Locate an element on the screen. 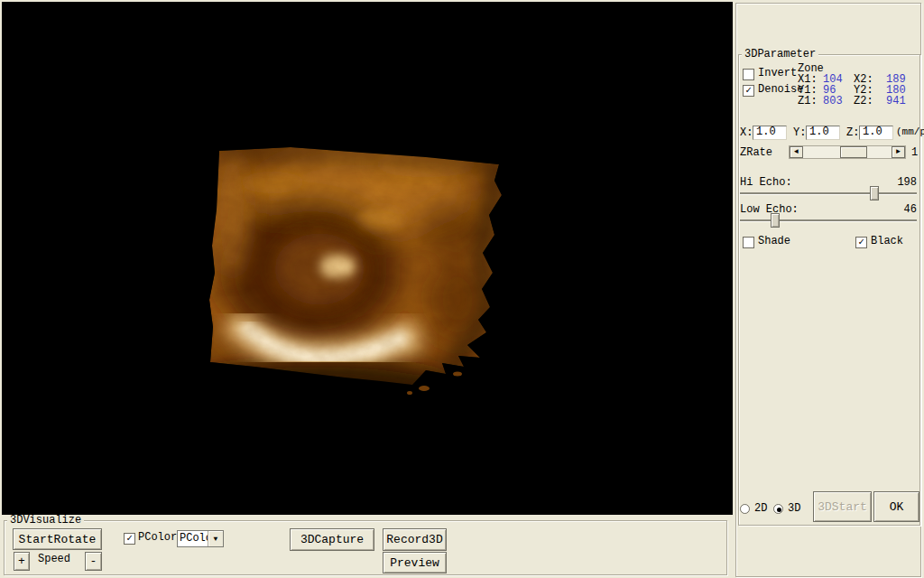  pcolor-dropdown-arrow-icon: ▼ is located at coordinates (215, 538).